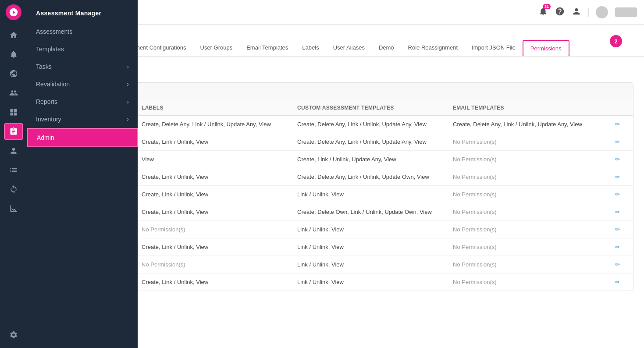  Describe the element at coordinates (588, 12) in the screenshot. I see `topbar-divider` at that location.